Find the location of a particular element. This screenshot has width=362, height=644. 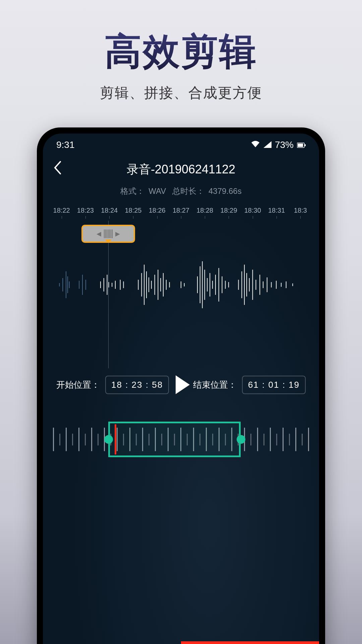

signal-icon is located at coordinates (267, 145).